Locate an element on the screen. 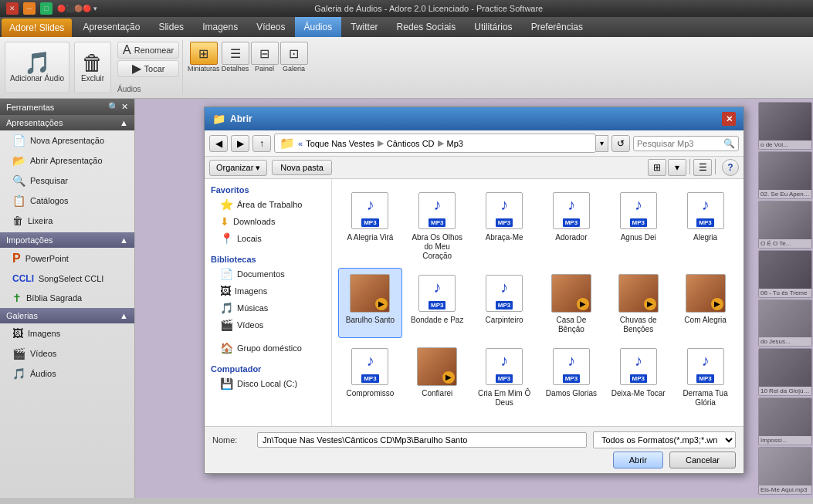  file-item: MP3Damos Glorias is located at coordinates (571, 377).